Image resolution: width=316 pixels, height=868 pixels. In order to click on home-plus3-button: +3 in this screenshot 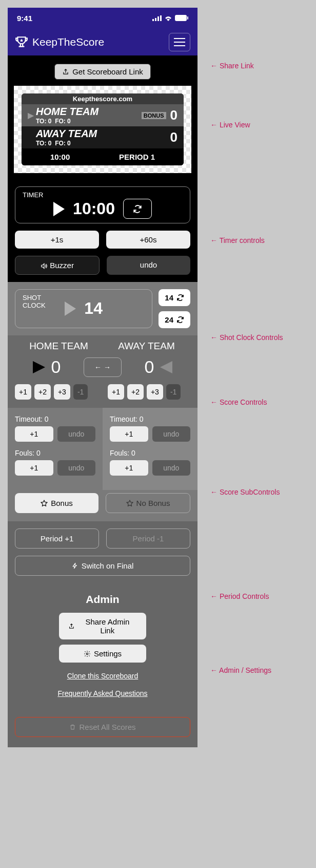, I will do `click(62, 392)`.